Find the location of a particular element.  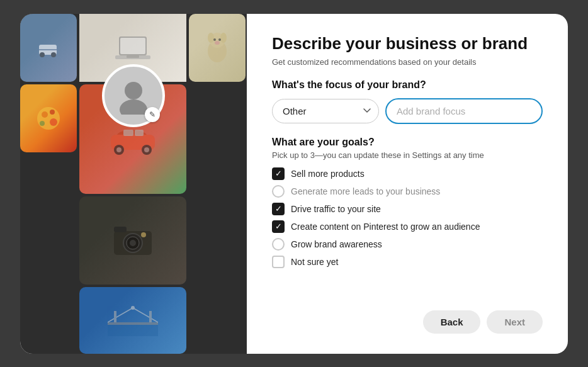

brand-focus-input is located at coordinates (464, 111).